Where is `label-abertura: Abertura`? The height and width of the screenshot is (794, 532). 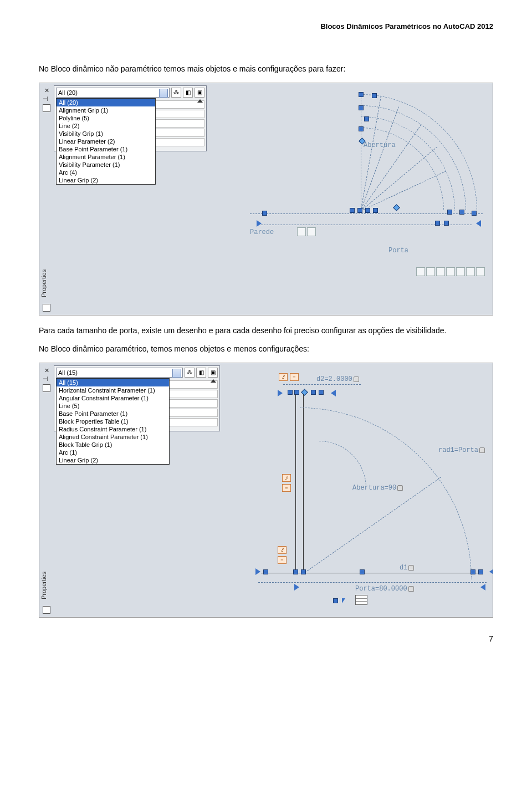
label-abertura: Abertura is located at coordinates (380, 145).